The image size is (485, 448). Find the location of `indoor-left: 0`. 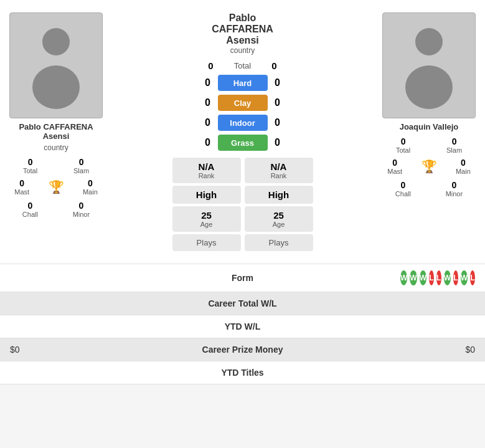

indoor-left: 0 is located at coordinates (208, 123).